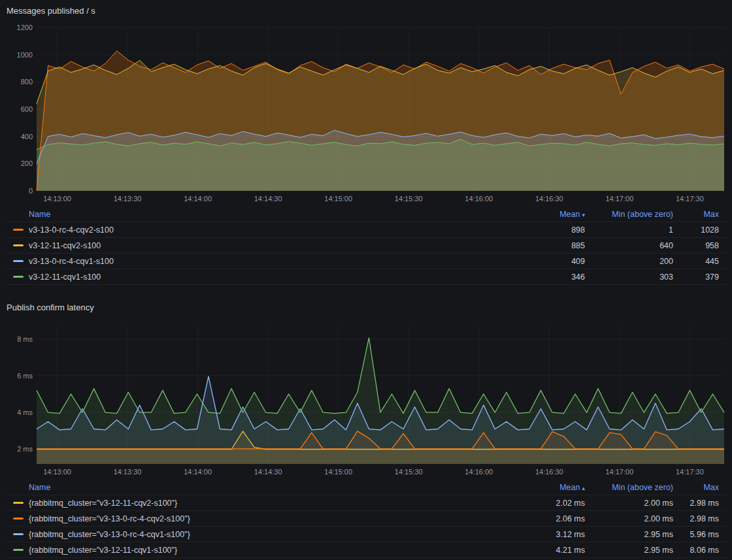 The image size is (732, 560). Describe the element at coordinates (629, 246) in the screenshot. I see `min-value: 640` at that location.